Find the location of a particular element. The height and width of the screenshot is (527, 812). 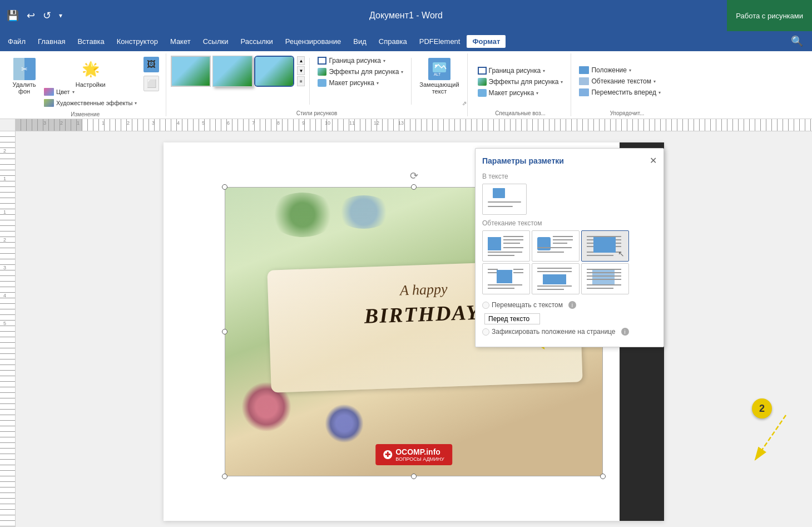

artistic-dropdown-arrow: ▾ is located at coordinates (136, 104).